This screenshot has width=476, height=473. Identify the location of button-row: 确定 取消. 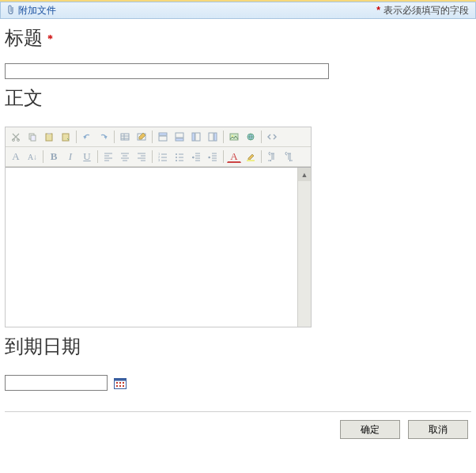
(238, 430).